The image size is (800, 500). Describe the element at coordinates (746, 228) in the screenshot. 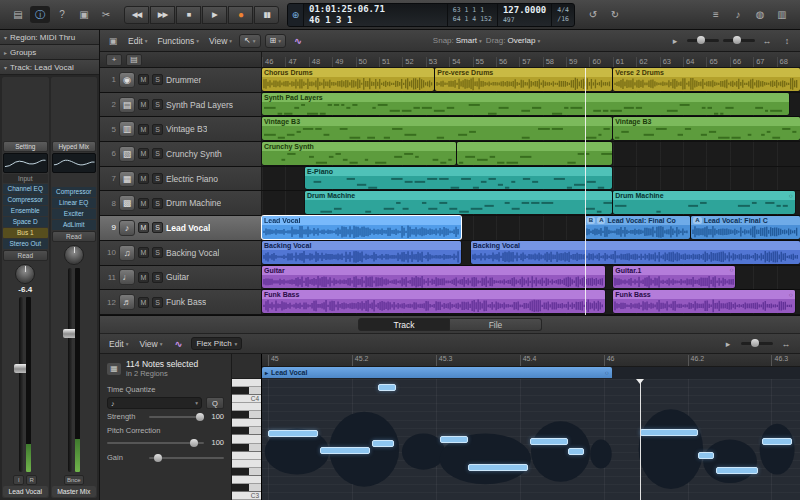

I see `region-lead-vocal-final-c: ALead Vocal: Final C` at that location.